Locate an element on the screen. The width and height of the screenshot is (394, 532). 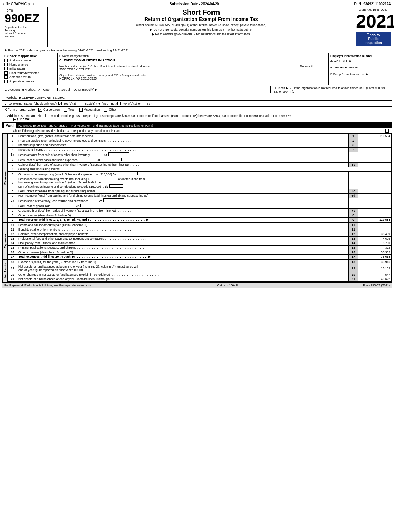
schedule-o-row: Check if the organization used Schedule … is located at coordinates (197, 131).